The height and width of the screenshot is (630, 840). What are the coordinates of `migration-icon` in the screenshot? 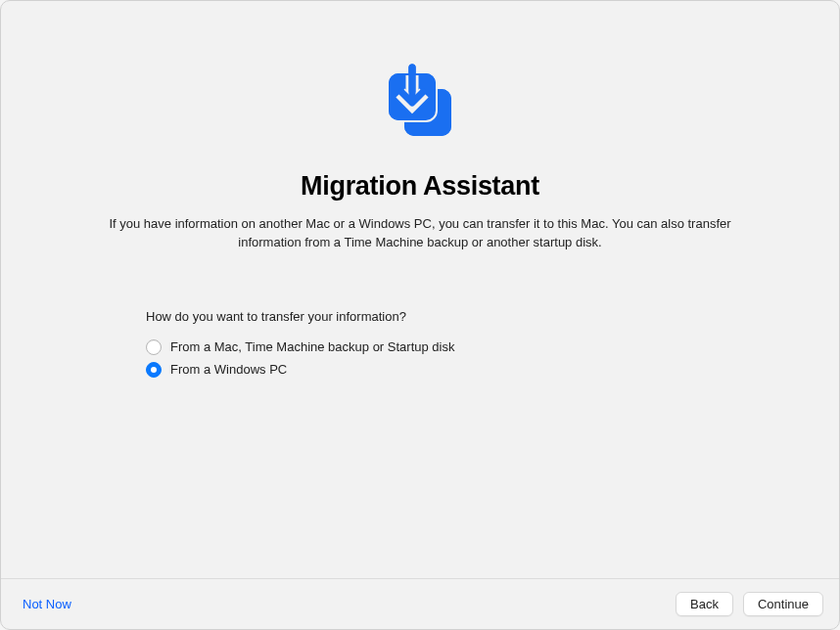 It's located at (420, 107).